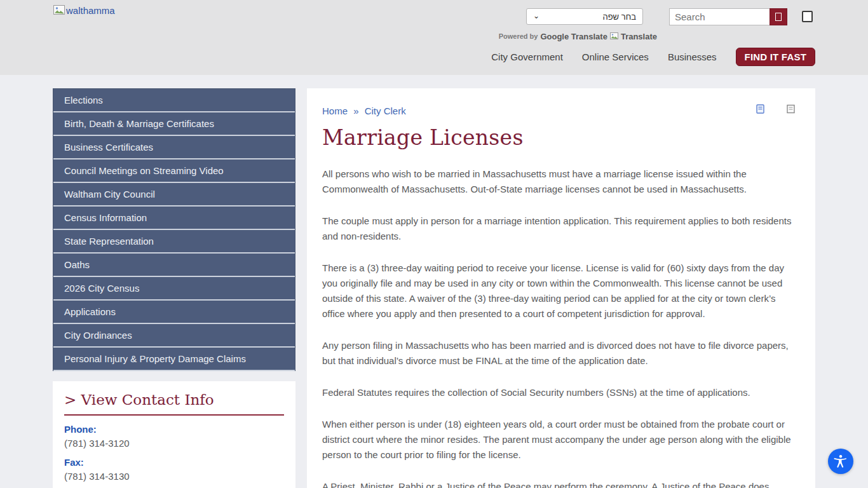 Image resolution: width=868 pixels, height=488 pixels. Describe the element at coordinates (561, 440) in the screenshot. I see `paragraph: When either person is under (18) eightee…` at that location.